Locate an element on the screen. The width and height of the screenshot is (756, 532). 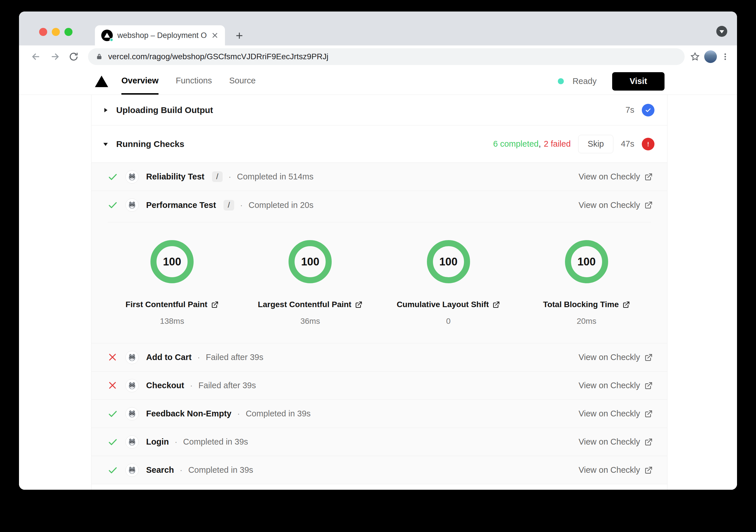
tab-overview: Overview is located at coordinates (140, 81).